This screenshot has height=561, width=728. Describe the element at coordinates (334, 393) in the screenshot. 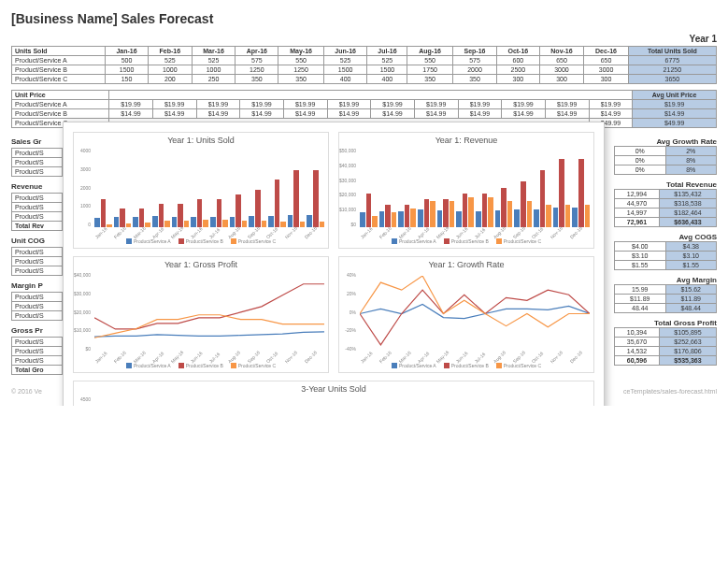

I see `chart-three-year: 3-Year Units Sold 4500400035003000250020…` at that location.